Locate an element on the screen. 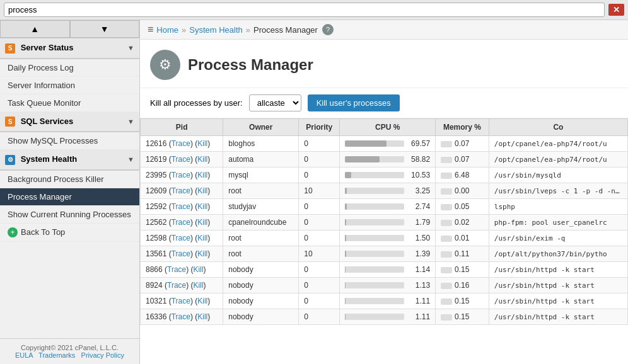 Image resolution: width=628 pixels, height=364 pixels. cell-pid: 13561 (Trace) (Kill) is located at coordinates (182, 254).